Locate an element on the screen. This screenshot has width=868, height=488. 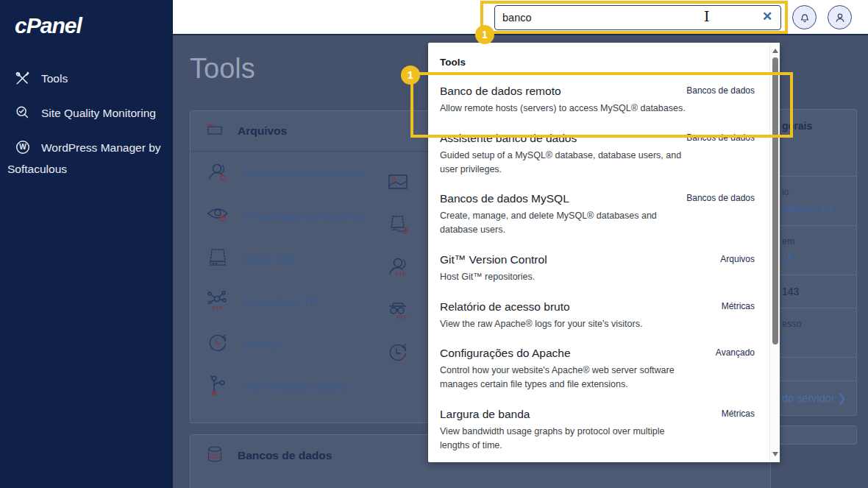
images-icon is located at coordinates (398, 183).